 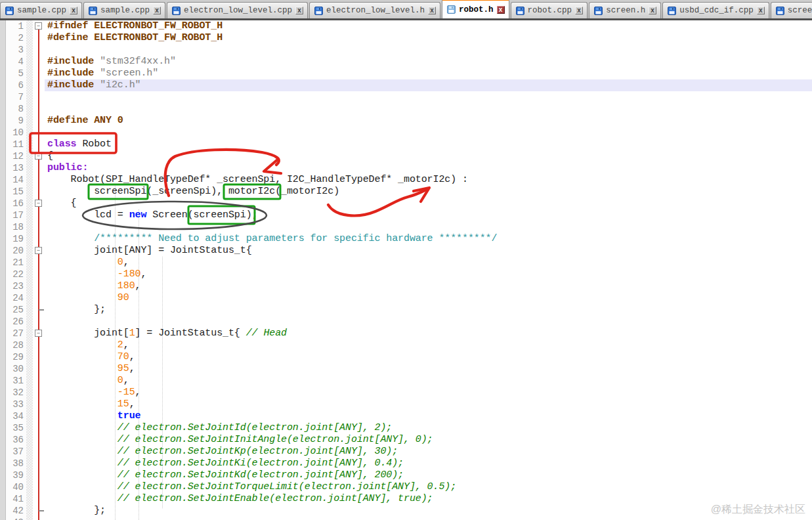 I want to click on fold-guide-line, so click(x=39, y=272).